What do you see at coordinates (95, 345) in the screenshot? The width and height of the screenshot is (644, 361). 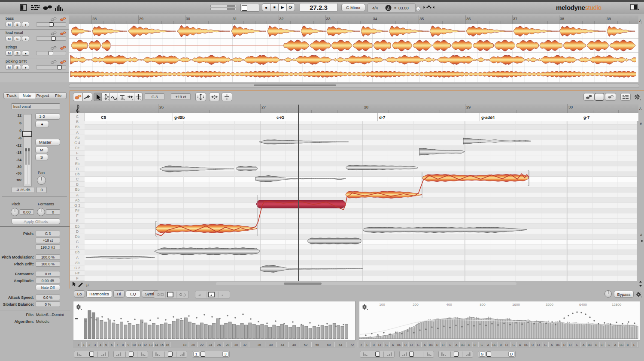 I see `harmonics-axis-label: 3` at bounding box center [95, 345].